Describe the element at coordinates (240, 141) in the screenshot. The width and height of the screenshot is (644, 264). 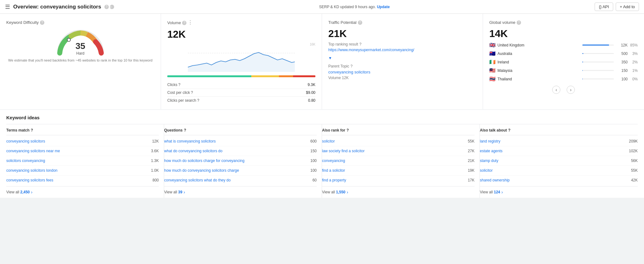
I see `ki-row: what is conveyancing solicitors 600` at that location.